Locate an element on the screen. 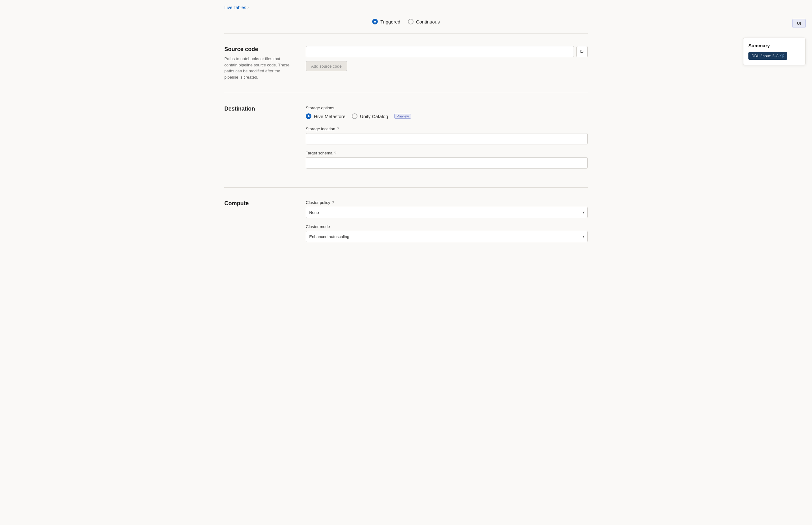  cluster-policy-label: Cluster policy ? is located at coordinates (447, 202).